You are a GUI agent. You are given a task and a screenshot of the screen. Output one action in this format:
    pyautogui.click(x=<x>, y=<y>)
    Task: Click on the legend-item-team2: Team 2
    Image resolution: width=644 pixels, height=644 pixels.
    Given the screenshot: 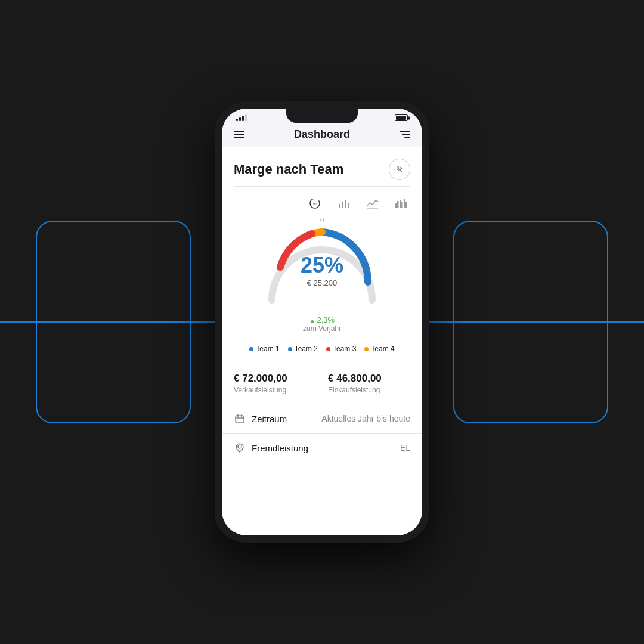 What is the action you would take?
    pyautogui.click(x=303, y=349)
    